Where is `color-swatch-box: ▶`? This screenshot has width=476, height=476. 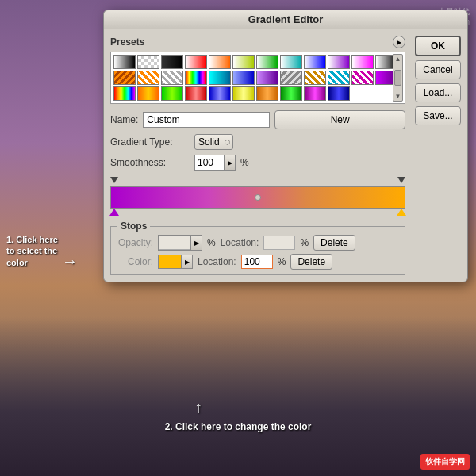
color-swatch-box: ▶ is located at coordinates (175, 262).